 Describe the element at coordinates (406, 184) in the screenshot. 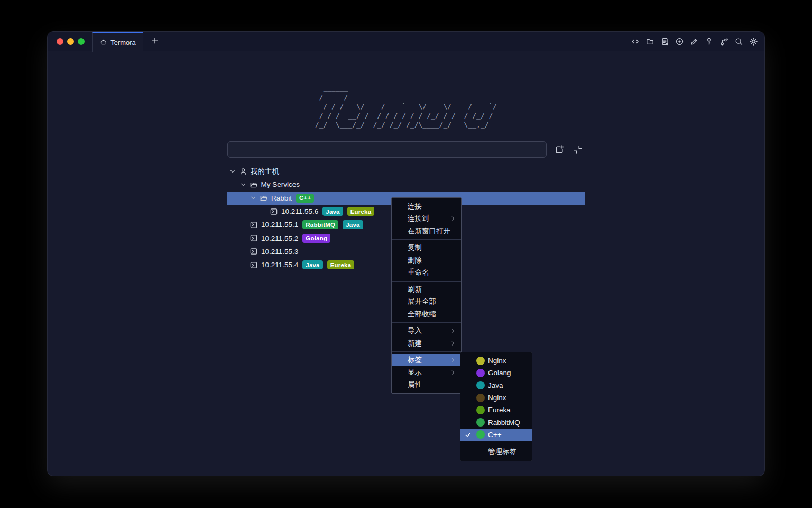

I see `tree-row-My-Services: My Services` at that location.